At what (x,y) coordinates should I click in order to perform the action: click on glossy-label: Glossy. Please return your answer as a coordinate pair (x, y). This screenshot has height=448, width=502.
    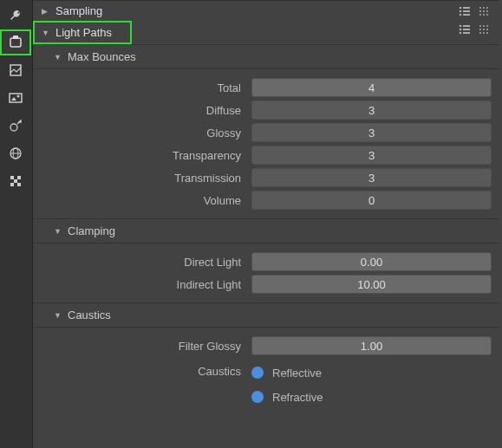
    Looking at the image, I should click on (153, 133).